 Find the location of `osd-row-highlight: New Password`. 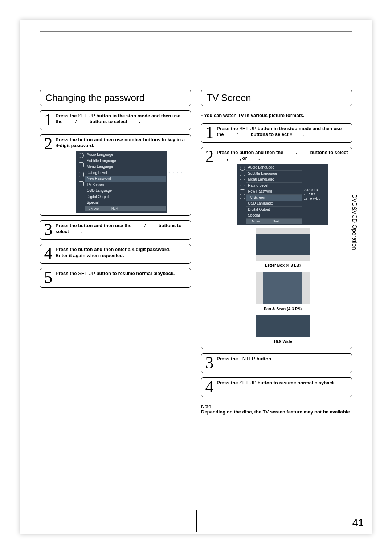

osd-row-highlight: New Password is located at coordinates (126, 179).